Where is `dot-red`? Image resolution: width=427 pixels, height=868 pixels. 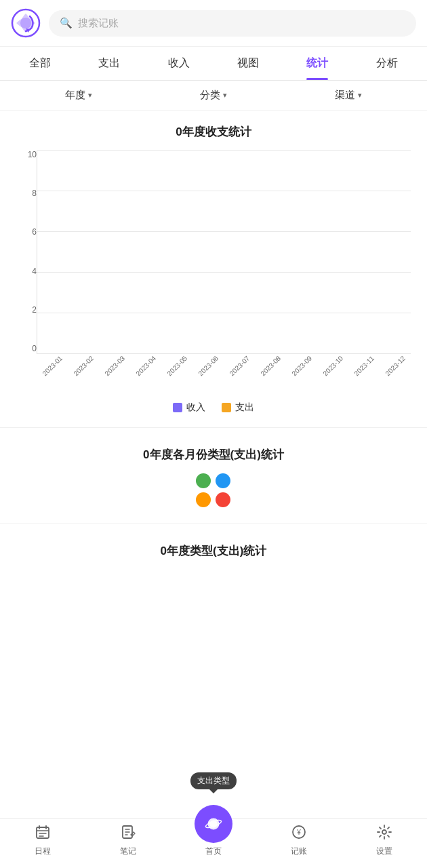 dot-red is located at coordinates (223, 500).